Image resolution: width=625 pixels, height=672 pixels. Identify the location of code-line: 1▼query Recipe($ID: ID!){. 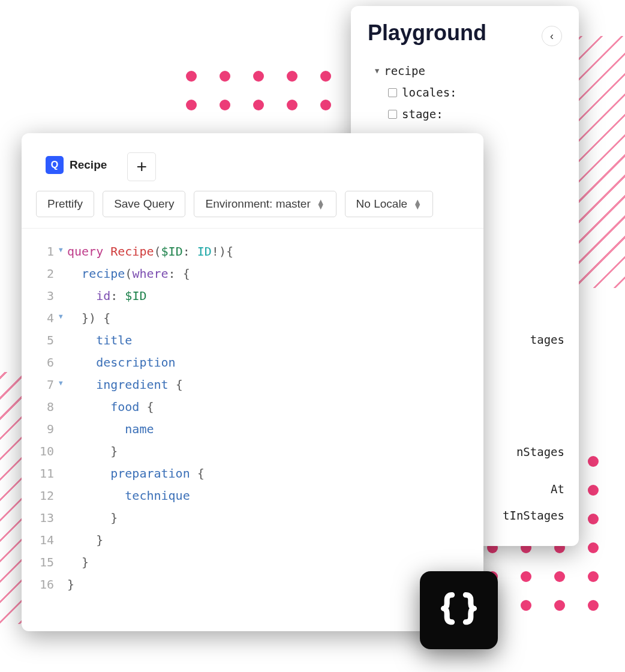
(253, 252).